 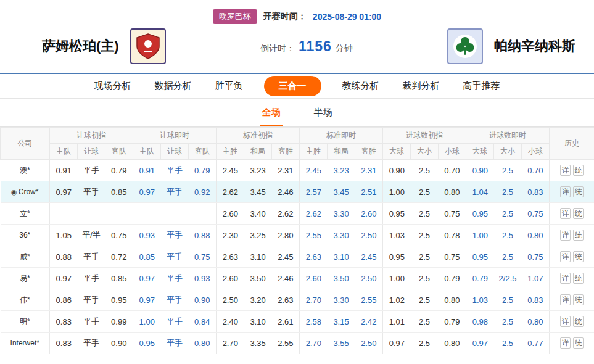 I want to click on nav-tab-1: 现场分析, so click(x=113, y=86).